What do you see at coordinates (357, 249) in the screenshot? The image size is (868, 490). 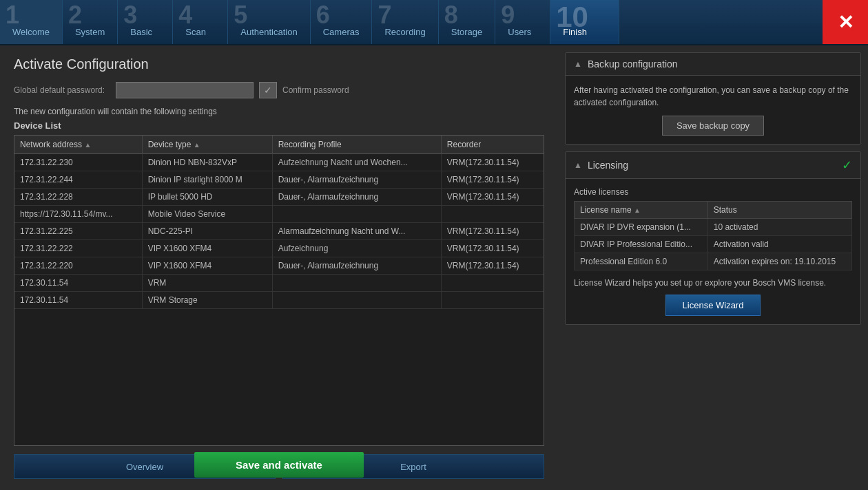 I see `cell-recording-profile: Aufzeichnung` at bounding box center [357, 249].